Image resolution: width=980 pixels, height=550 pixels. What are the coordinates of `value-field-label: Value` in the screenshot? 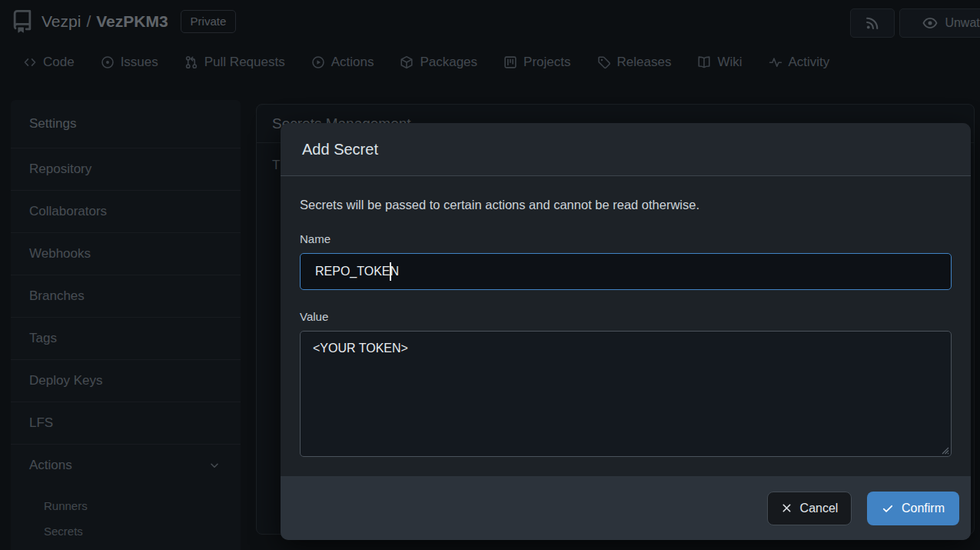 It's located at (626, 317).